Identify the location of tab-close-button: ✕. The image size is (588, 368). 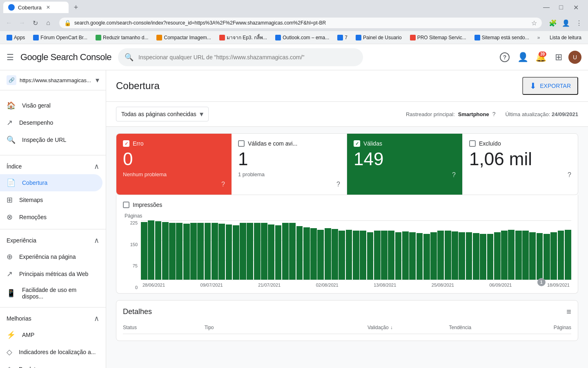
(48, 7).